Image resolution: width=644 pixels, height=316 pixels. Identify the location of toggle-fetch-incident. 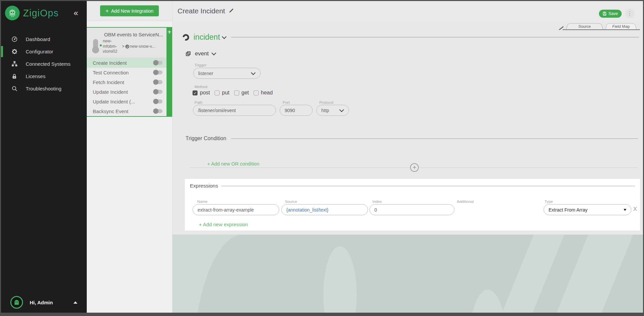
(158, 82).